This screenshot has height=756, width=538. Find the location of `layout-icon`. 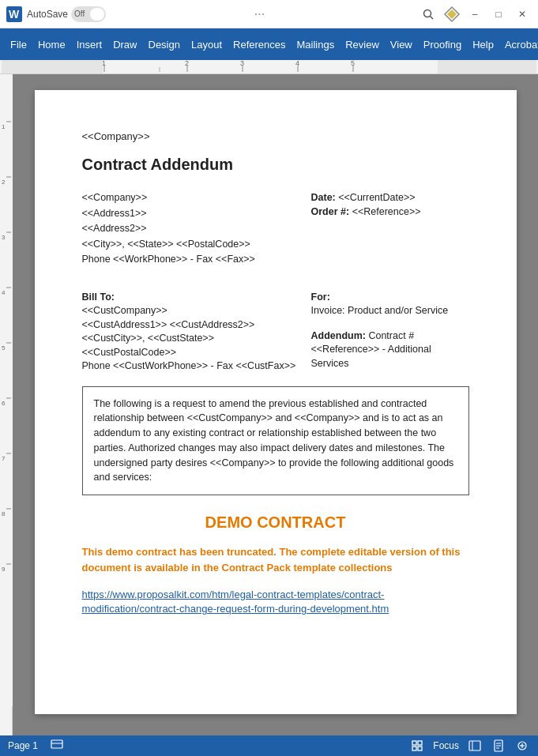

layout-icon is located at coordinates (57, 746).